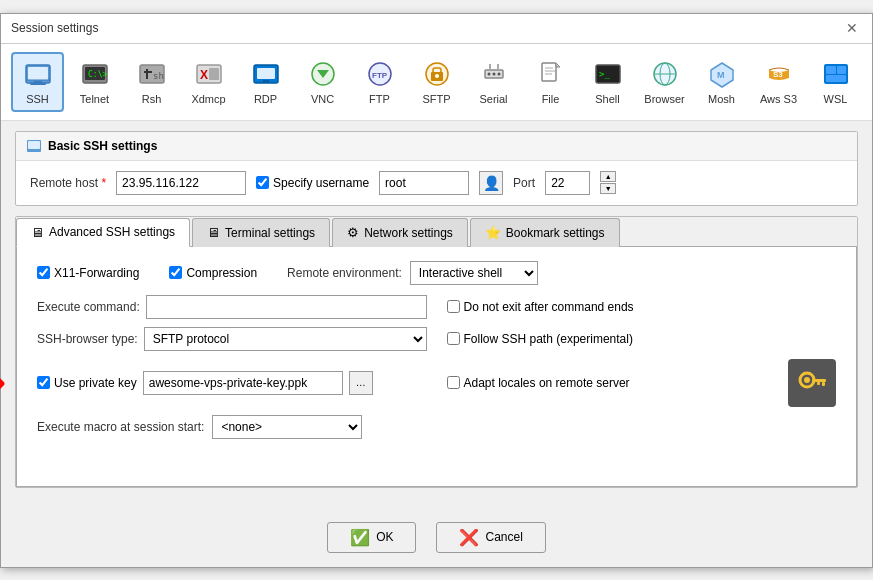 The width and height of the screenshot is (873, 580). Describe the element at coordinates (490, 538) in the screenshot. I see `cancel-button: ❌ Cancel` at that location.